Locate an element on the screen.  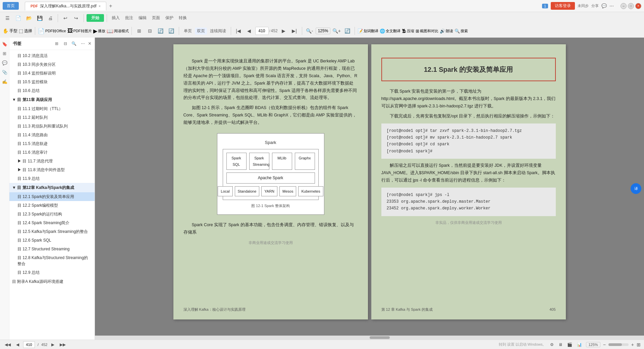
menu-comment: 批注 is located at coordinates (129, 18).